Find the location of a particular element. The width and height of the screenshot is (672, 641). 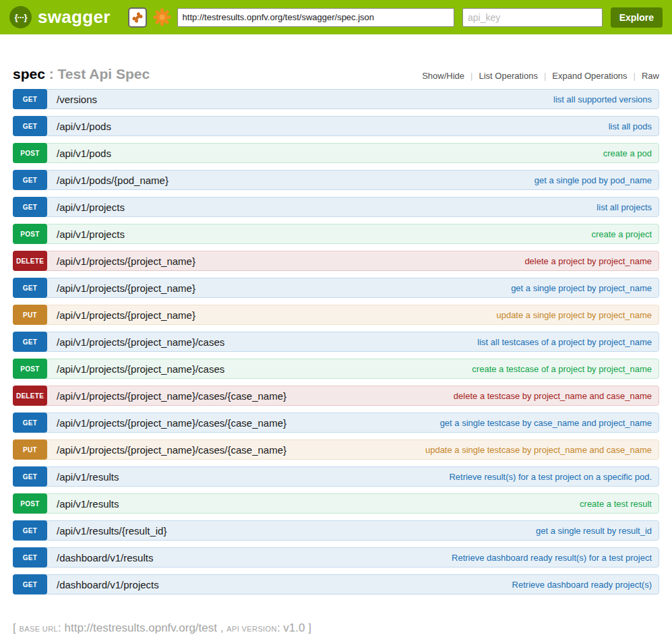

endpoint-row: POST /api/v1/results create a test resul… is located at coordinates (336, 503).